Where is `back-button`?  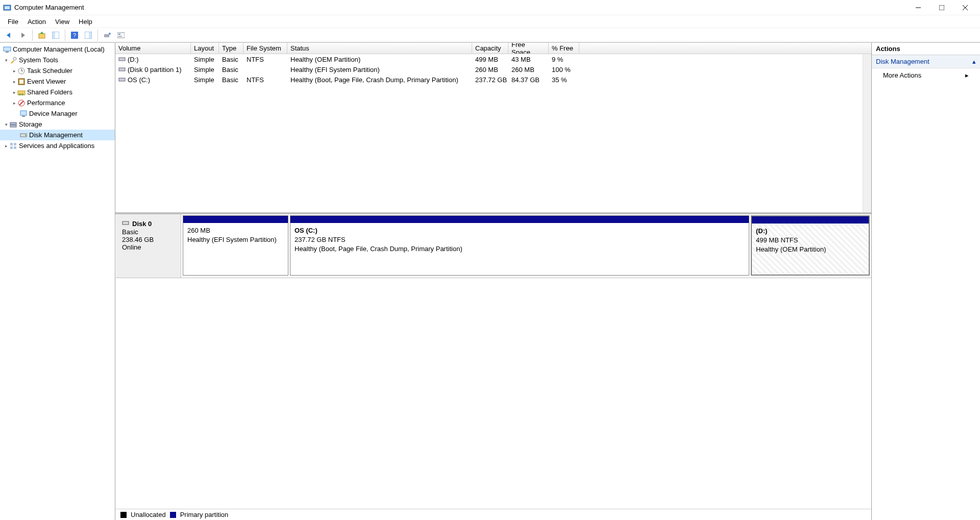
back-button is located at coordinates (9, 35).